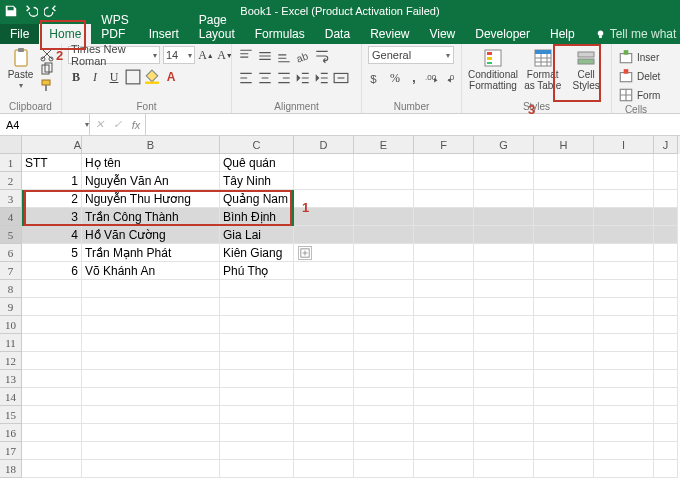 This screenshot has height=500, width=680. What do you see at coordinates (433, 78) in the screenshot?
I see `increase-decimal-icon: .00` at bounding box center [433, 78].